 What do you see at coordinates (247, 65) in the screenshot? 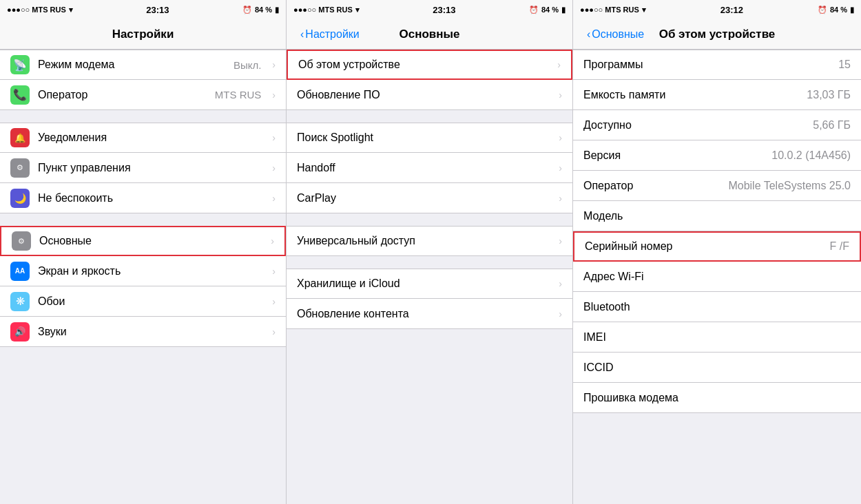
I see `value-modem: Выкл.` at bounding box center [247, 65].